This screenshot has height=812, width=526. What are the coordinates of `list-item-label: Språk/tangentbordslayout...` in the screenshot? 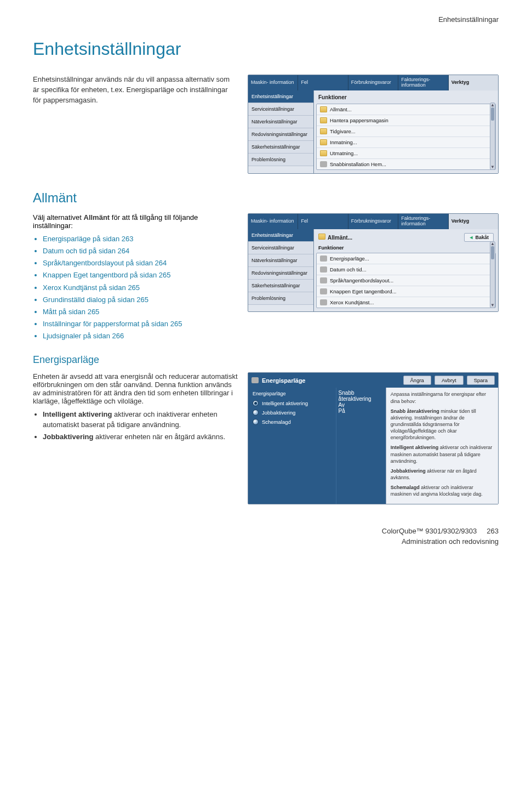 It's located at (362, 281).